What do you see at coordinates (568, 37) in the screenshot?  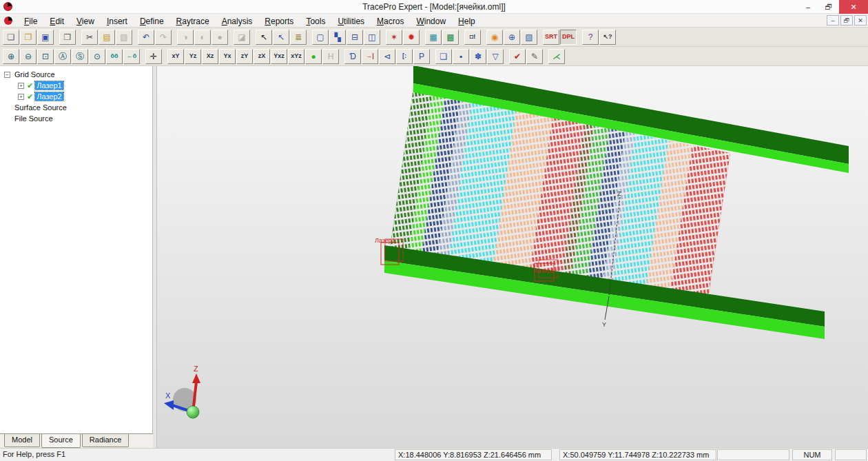 I see `ray-sort-dpl-button: DPL` at bounding box center [568, 37].